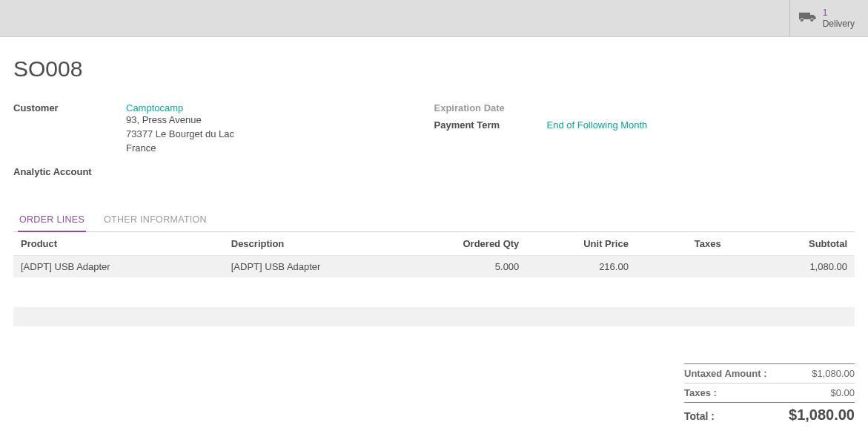 Image resolution: width=868 pixels, height=428 pixels. Describe the element at coordinates (700, 393) in the screenshot. I see `taxes-label: Taxes :` at that location.